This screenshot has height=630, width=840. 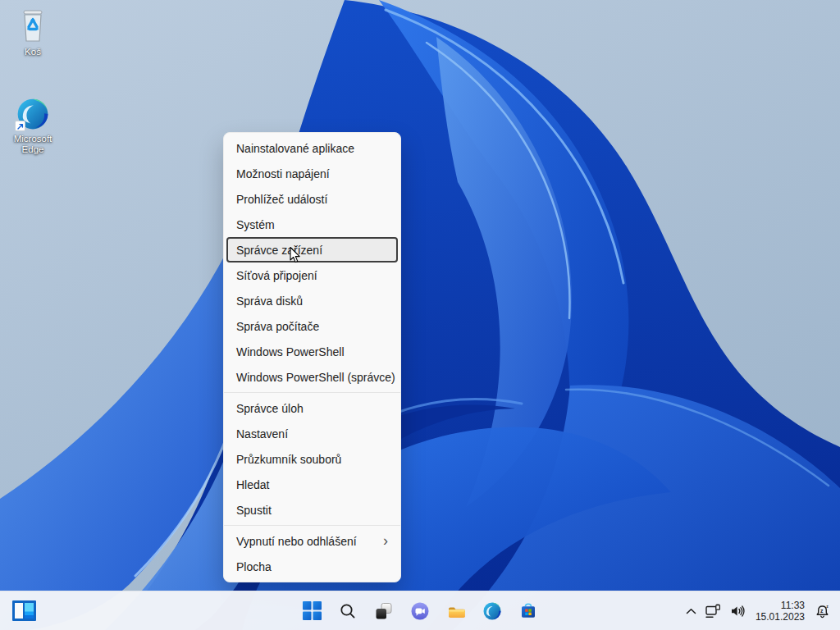 I want to click on hidden-icons-button, so click(x=691, y=611).